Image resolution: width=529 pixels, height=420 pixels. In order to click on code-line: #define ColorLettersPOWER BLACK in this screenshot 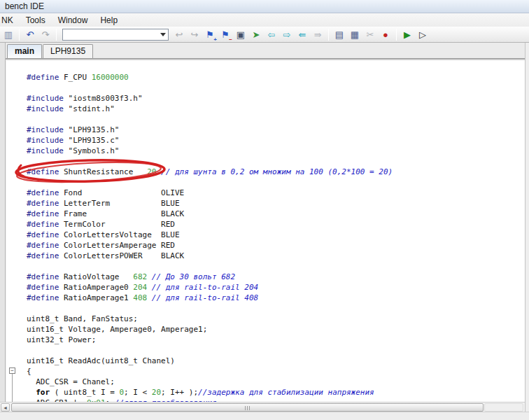, I will do `click(210, 256)`.